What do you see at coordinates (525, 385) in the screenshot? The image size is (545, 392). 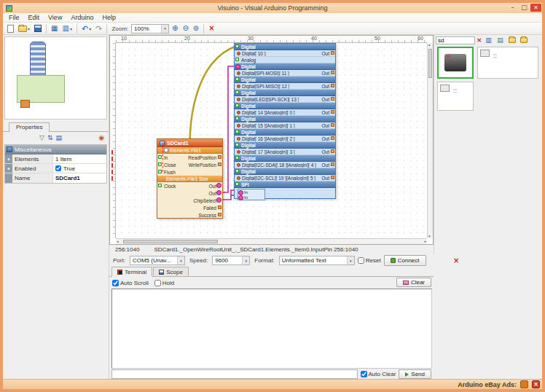 I see `ebay-icon` at bounding box center [525, 385].